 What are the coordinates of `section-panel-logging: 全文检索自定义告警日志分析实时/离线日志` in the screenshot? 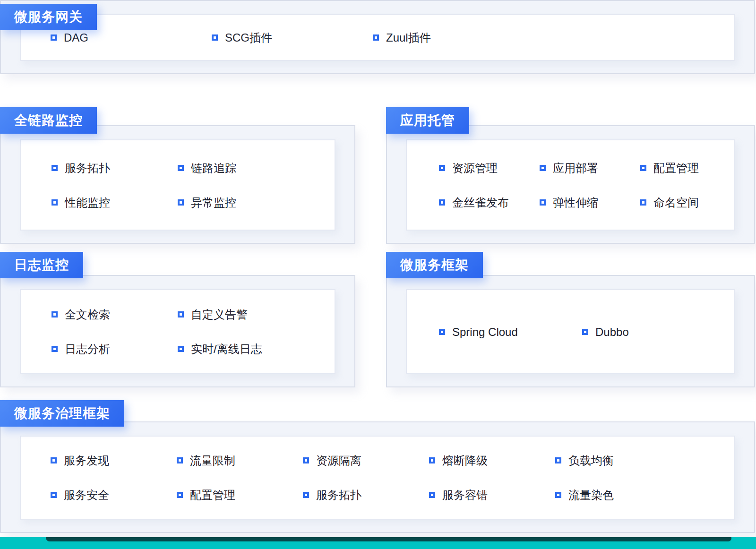 It's located at (178, 331).